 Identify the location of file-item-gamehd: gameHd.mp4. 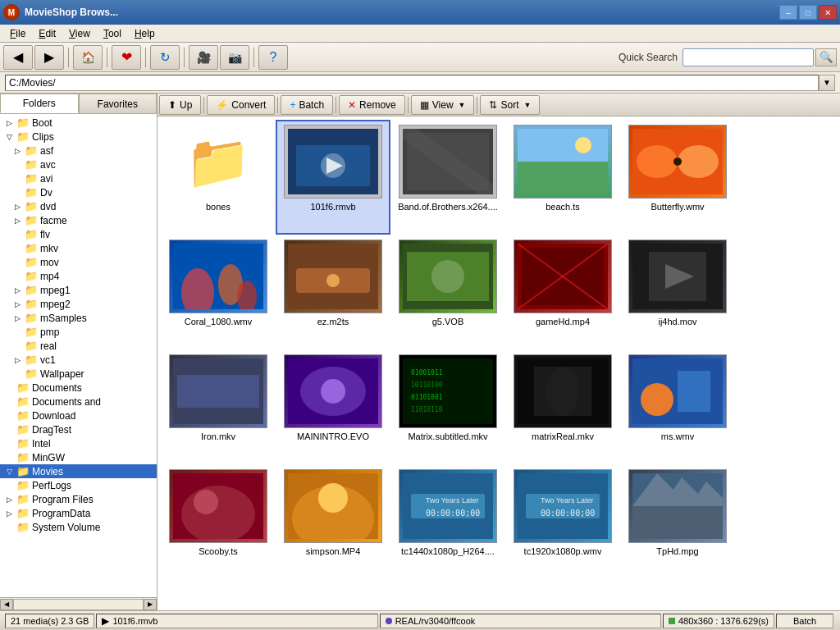
(563, 292).